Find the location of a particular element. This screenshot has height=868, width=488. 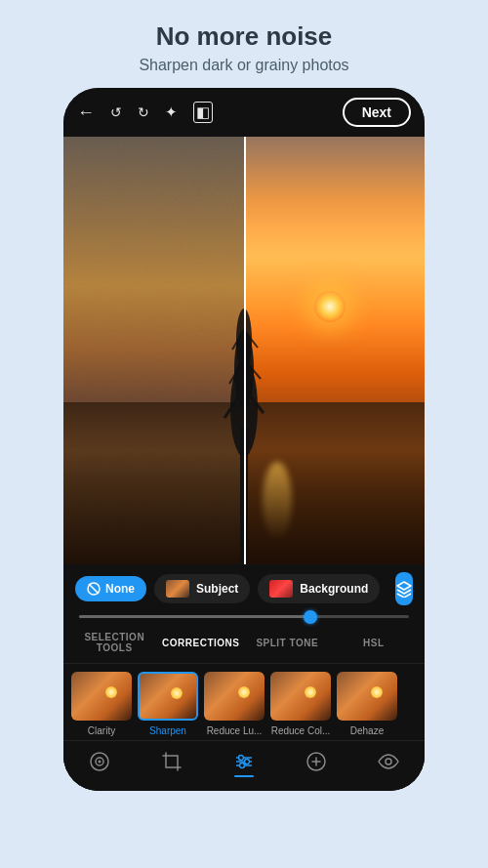

nav-eye is located at coordinates (388, 764).